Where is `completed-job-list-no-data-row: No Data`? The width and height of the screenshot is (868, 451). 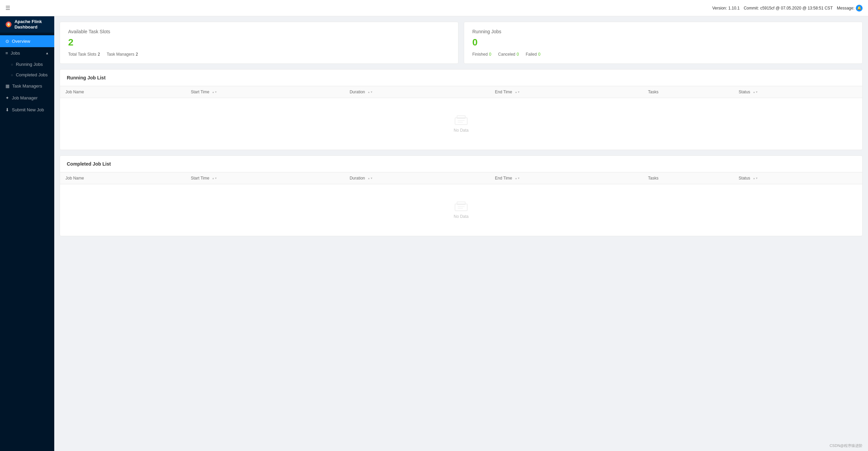 completed-job-list-no-data-row: No Data is located at coordinates (461, 210).